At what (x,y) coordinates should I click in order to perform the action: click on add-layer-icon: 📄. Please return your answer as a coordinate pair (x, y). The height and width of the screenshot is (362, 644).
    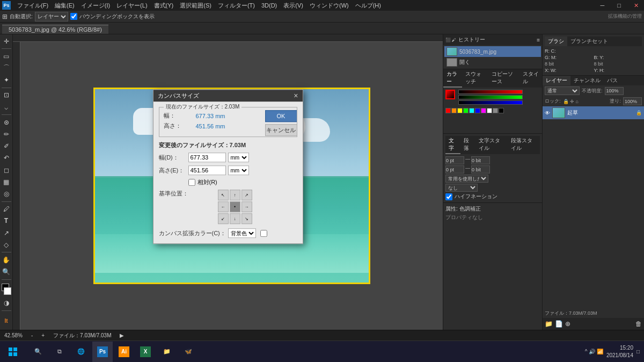
    Looking at the image, I should click on (559, 324).